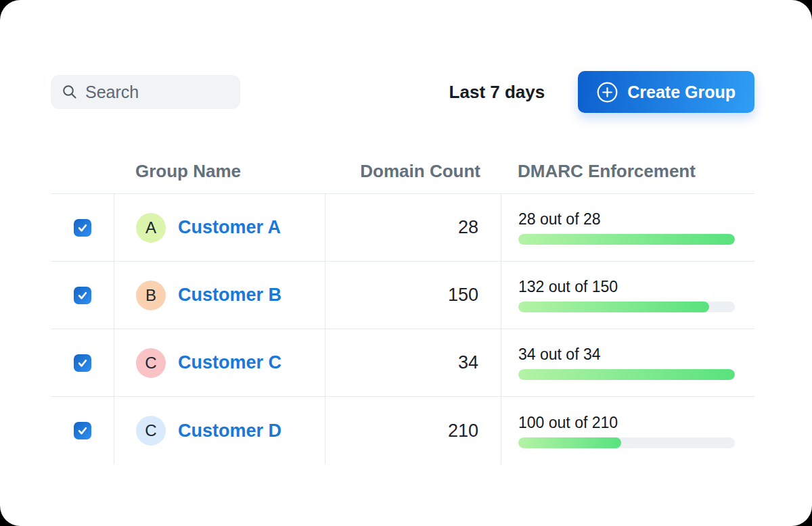 Image resolution: width=812 pixels, height=526 pixels. What do you see at coordinates (568, 423) in the screenshot?
I see `enforcement-label: 100 out of 210` at bounding box center [568, 423].